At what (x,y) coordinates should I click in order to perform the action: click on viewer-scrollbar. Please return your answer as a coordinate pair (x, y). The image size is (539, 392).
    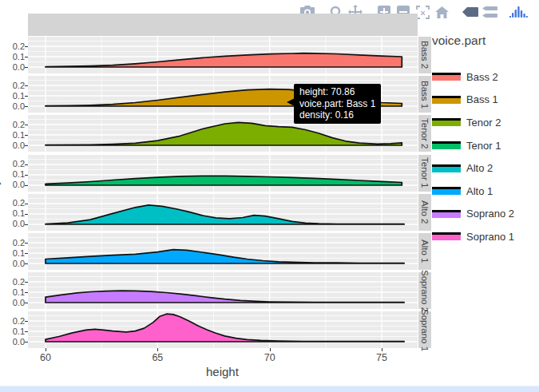
    Looking at the image, I should click on (270, 389).